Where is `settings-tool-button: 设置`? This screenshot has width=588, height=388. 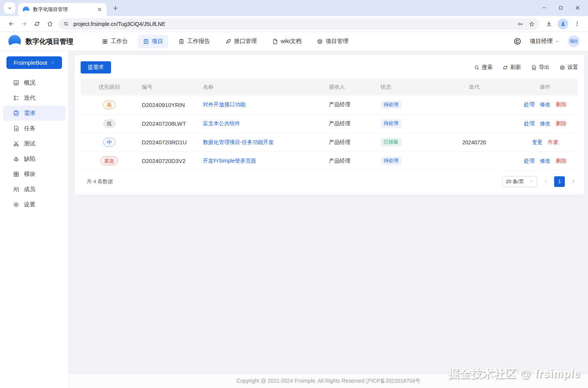
settings-tool-button: 设置 is located at coordinates (569, 67).